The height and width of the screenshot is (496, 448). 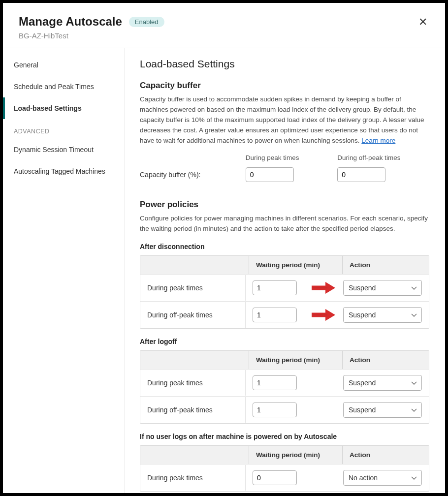 I want to click on sidebar-section-advanced: ADVANCED, so click(x=64, y=129).